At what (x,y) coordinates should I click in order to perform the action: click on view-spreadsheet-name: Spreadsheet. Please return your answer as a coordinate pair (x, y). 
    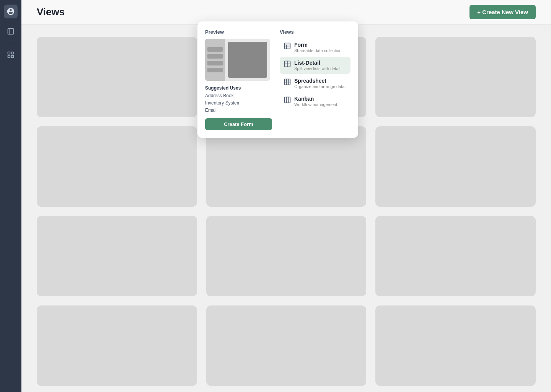
    Looking at the image, I should click on (320, 81).